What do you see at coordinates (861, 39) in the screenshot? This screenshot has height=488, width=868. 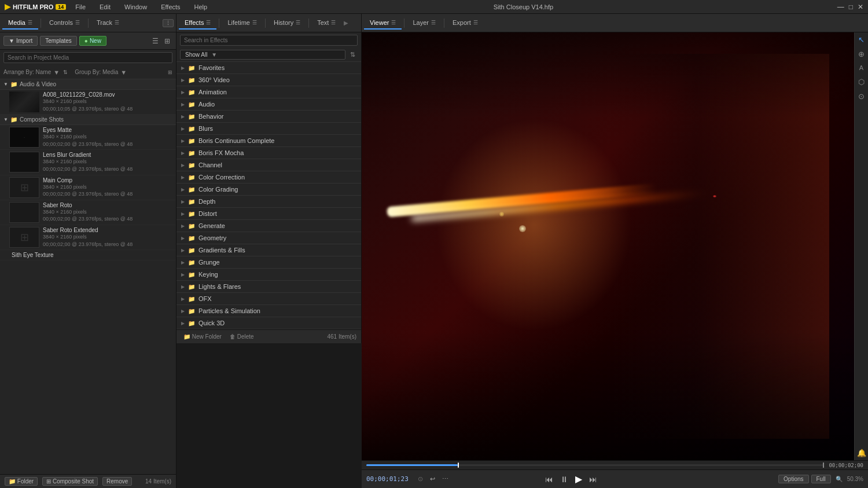 I see `cursor-tool-btn: ↖` at bounding box center [861, 39].